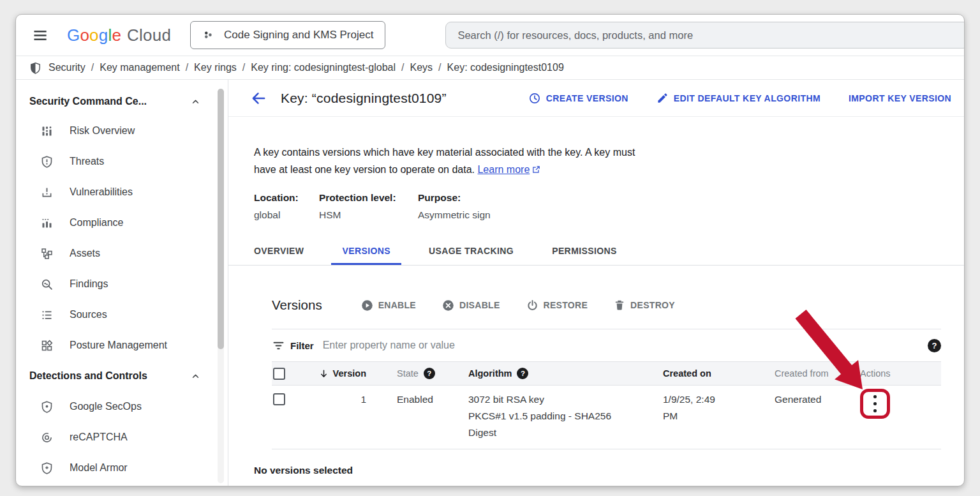 This screenshot has height=496, width=980. I want to click on secops-shield-icon, so click(47, 407).